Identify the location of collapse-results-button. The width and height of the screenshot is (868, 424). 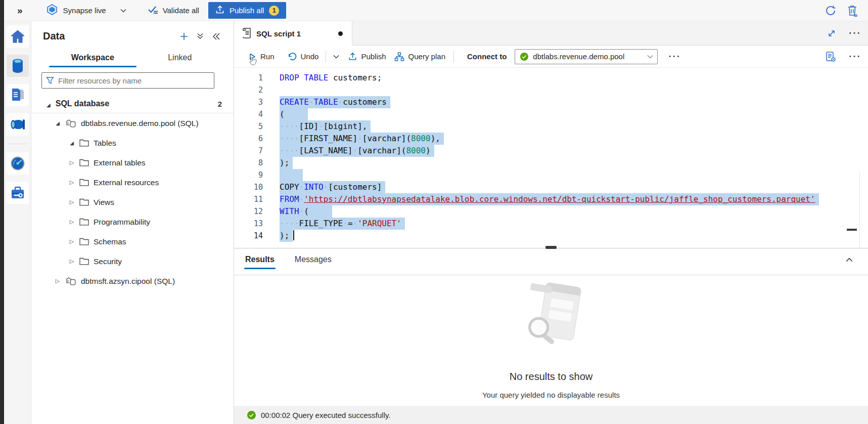
(849, 260).